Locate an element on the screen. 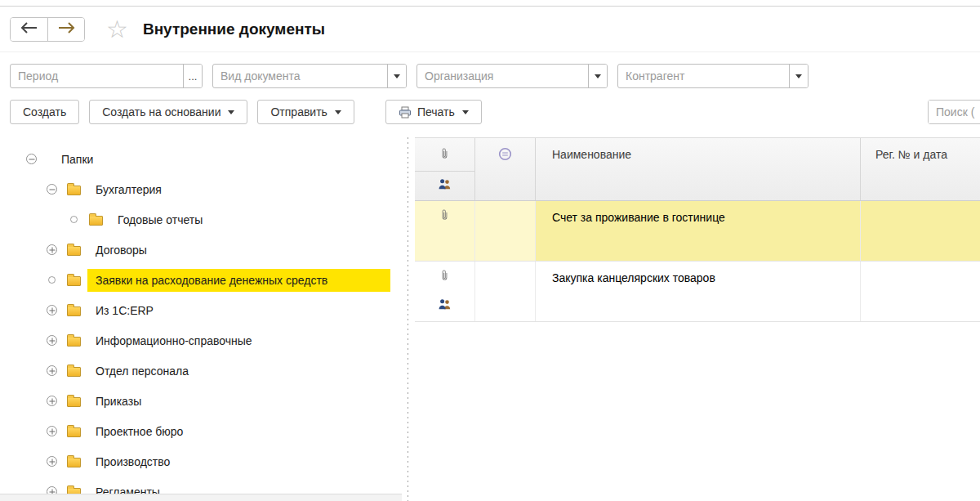 The width and height of the screenshot is (980, 501). tree-item-label: Папки is located at coordinates (222, 159).